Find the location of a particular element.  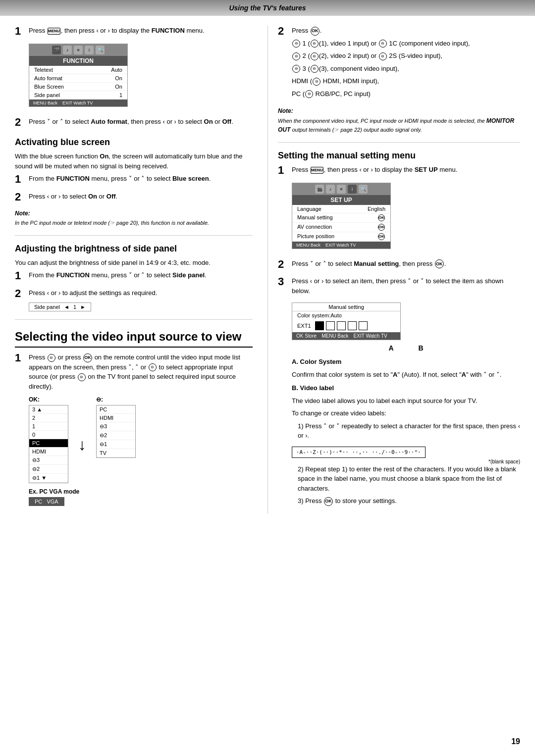

page-header: Using the TV's features is located at coordinates (268, 8).